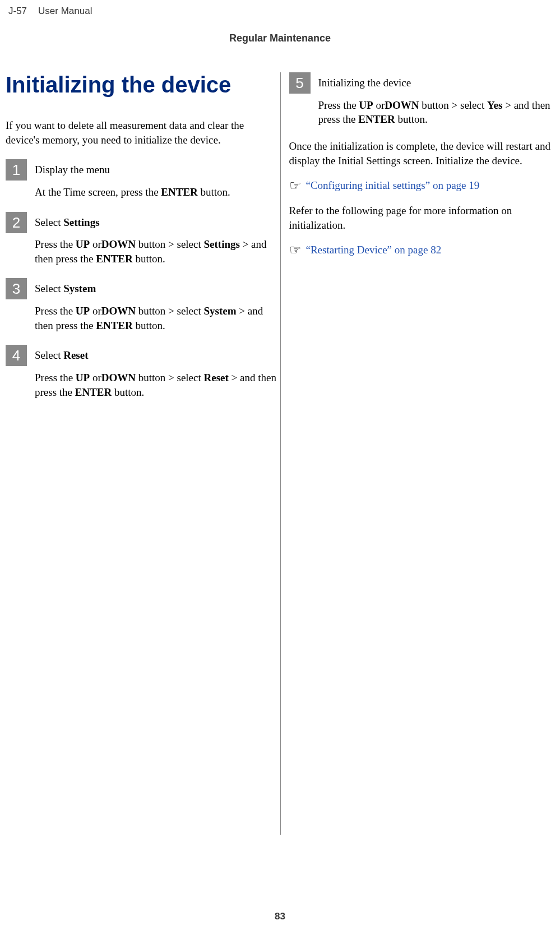 The height and width of the screenshot is (939, 560). Describe the element at coordinates (65, 11) in the screenshot. I see `manual-title: User Manual` at that location.